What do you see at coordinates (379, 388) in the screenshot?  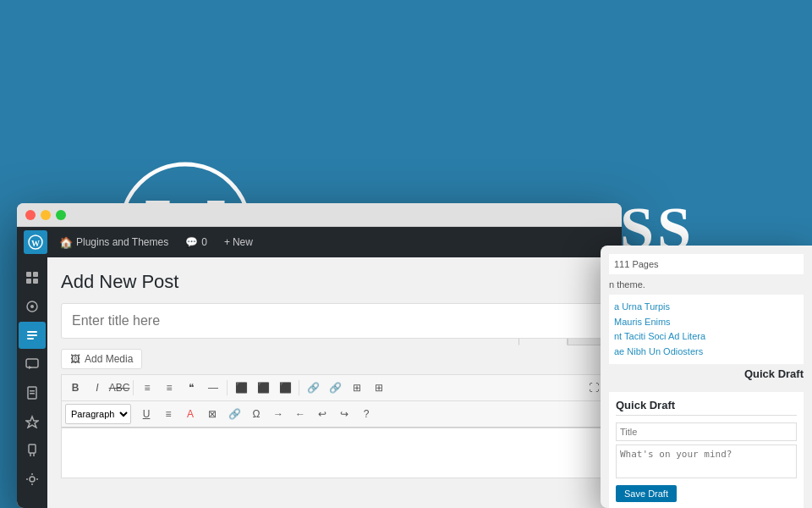 I see `spellcheck-button: ⊞` at bounding box center [379, 388].